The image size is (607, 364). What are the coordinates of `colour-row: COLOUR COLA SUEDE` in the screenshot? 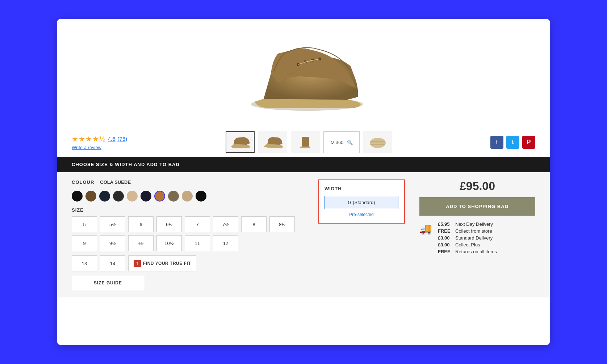 It's located at (188, 182).